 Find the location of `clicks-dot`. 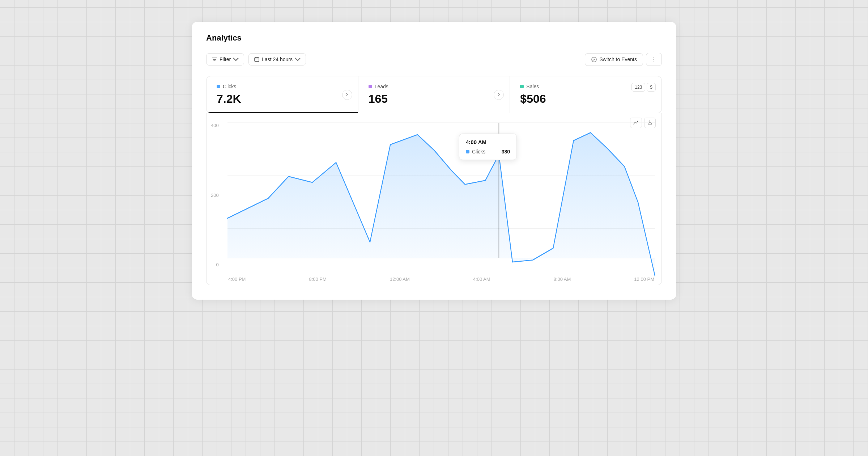

clicks-dot is located at coordinates (218, 86).